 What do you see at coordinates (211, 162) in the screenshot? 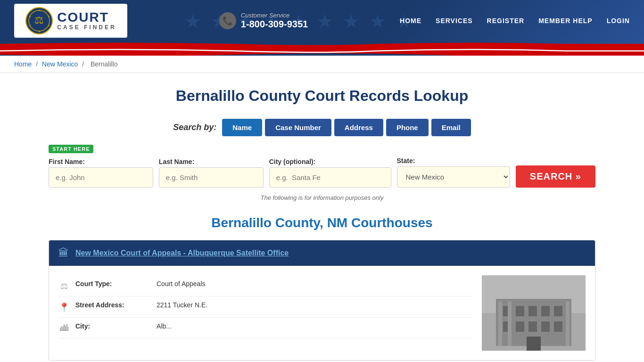
I see `last-name-label: Last Name:` at bounding box center [211, 162].